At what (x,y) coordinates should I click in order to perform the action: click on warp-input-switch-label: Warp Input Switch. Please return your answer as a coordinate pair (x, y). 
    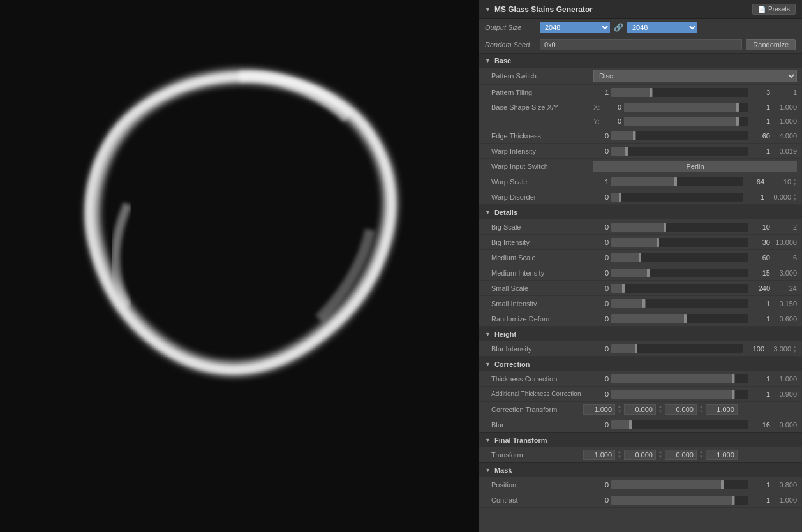
    Looking at the image, I should click on (542, 166).